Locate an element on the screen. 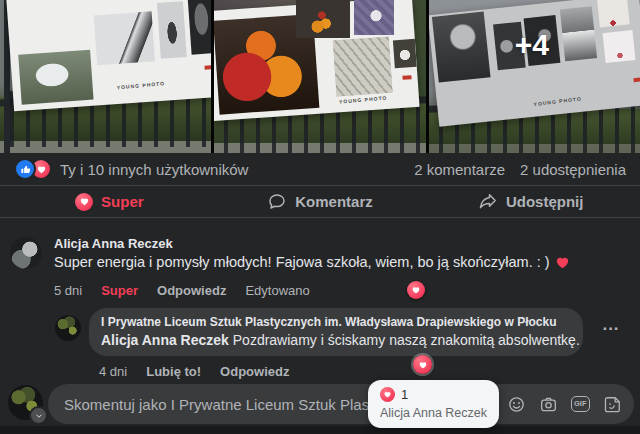 Image resolution: width=640 pixels, height=434 pixels. school-page-avatar is located at coordinates (68, 328).